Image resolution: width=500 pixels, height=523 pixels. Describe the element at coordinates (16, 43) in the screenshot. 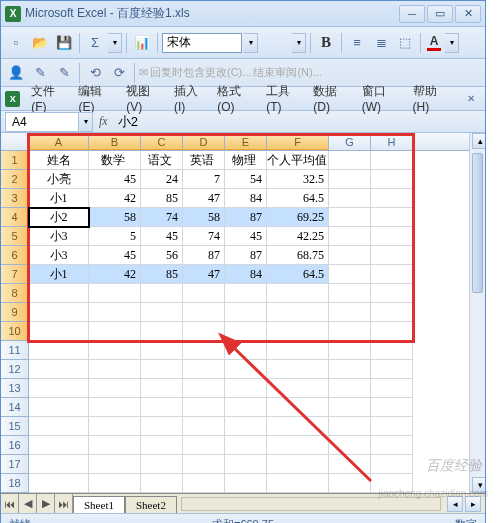

I see `new-doc-icon: ▫` at that location.